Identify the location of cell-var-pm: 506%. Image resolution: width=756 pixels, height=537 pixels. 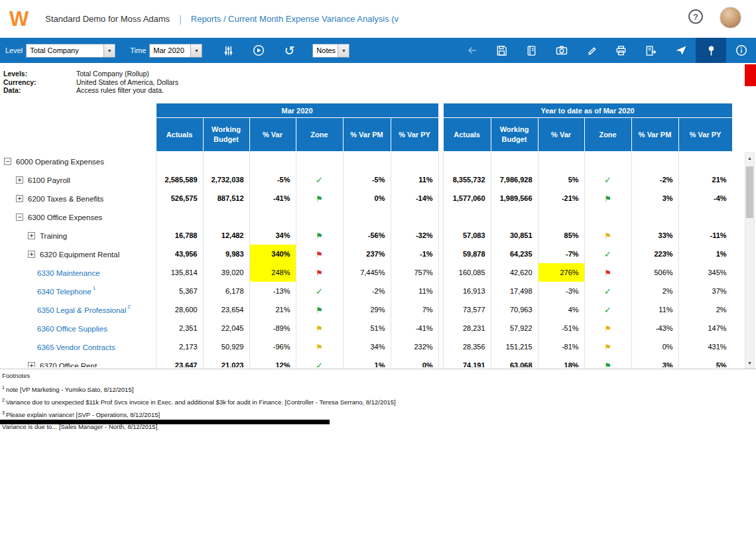
(655, 272).